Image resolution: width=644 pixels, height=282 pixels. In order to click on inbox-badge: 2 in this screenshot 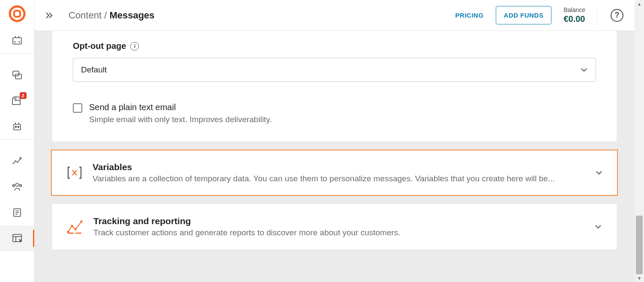, I will do `click(23, 96)`.